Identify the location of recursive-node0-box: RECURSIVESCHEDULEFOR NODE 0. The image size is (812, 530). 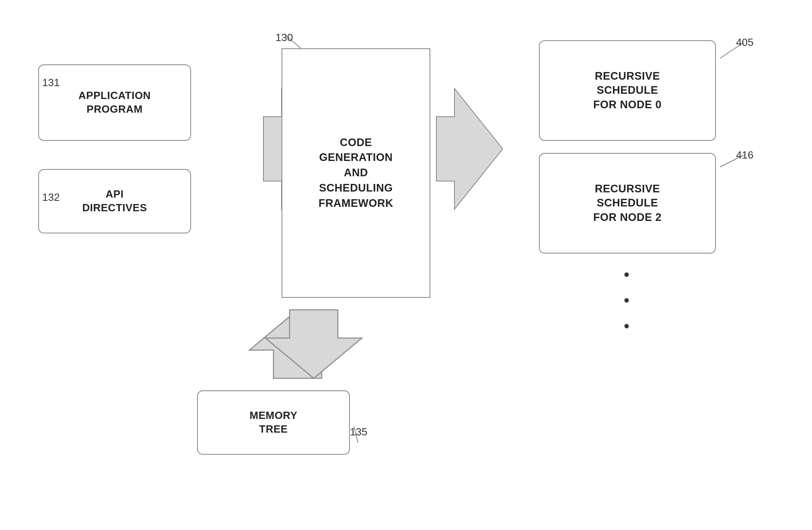
(627, 91).